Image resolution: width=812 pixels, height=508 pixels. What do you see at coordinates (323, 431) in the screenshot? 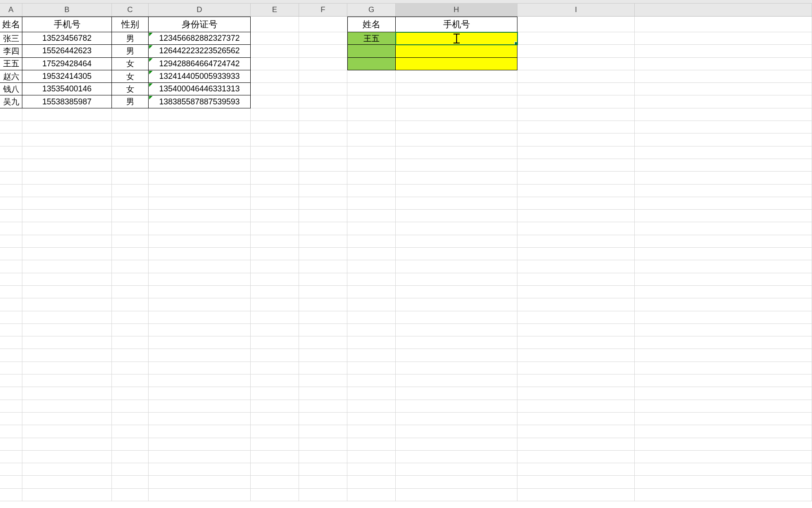
I see `cell-F33` at bounding box center [323, 431].